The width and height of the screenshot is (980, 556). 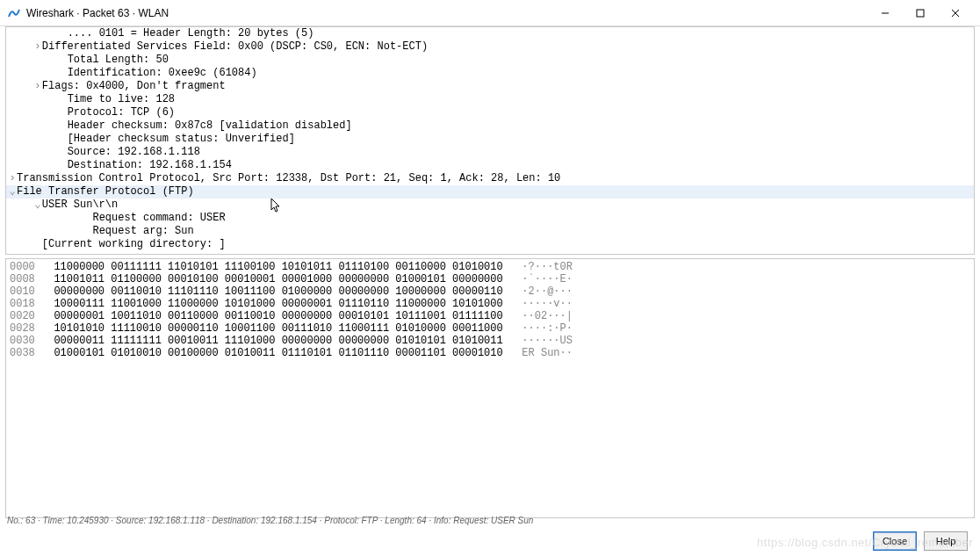 What do you see at coordinates (121, 99) in the screenshot?
I see `tree-line-text: Time to live: 128` at bounding box center [121, 99].